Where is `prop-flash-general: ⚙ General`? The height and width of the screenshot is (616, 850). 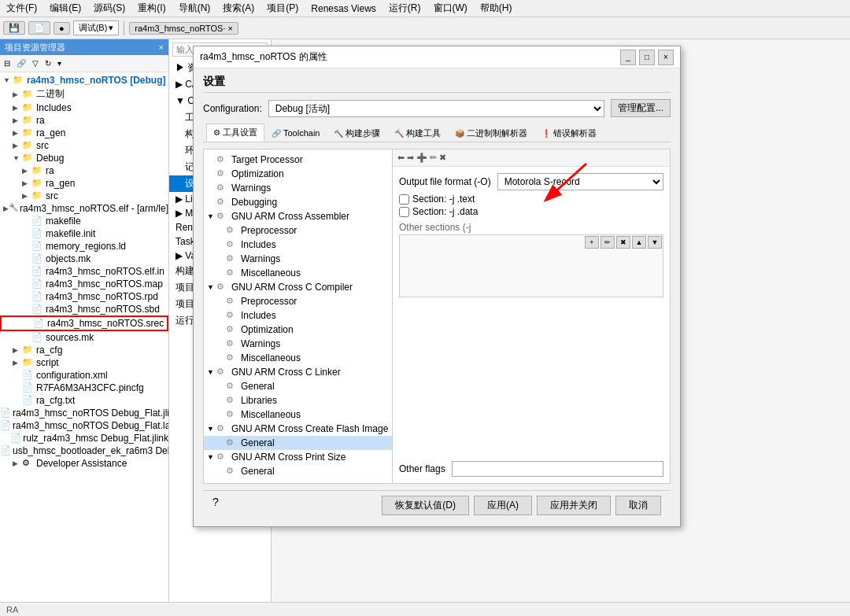
prop-flash-general: ⚙ General is located at coordinates (298, 443).